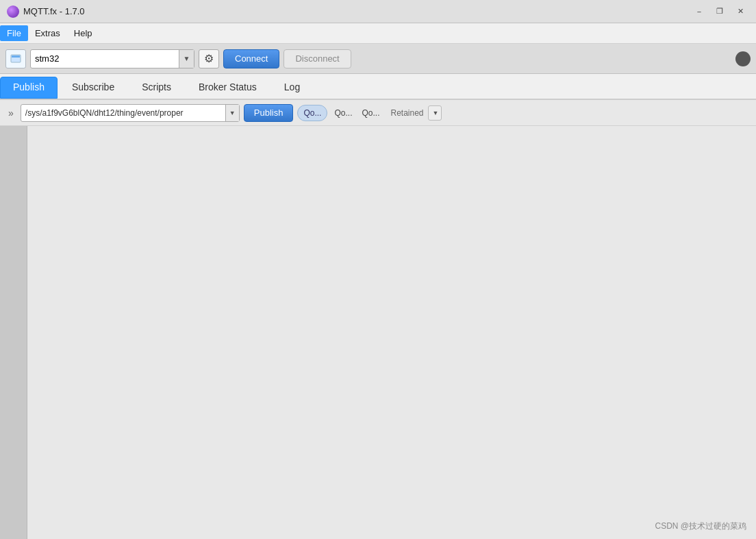 The image size is (756, 539). Describe the element at coordinates (112, 59) in the screenshot. I see `profile-select-wrap: ▼` at that location.